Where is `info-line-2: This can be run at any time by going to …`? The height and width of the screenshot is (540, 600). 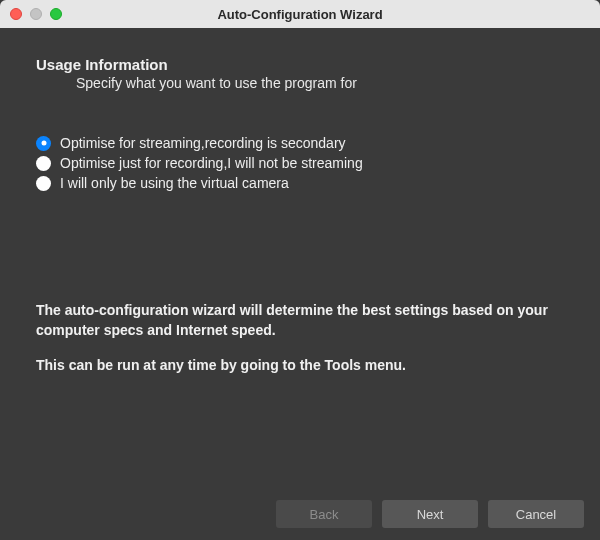 info-line-2: This can be run at any time by going to … is located at coordinates (300, 366).